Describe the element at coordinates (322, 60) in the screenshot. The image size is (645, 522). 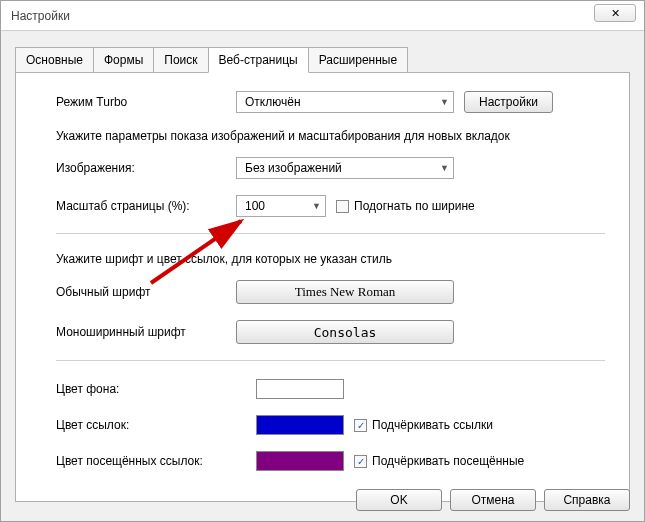
I see `tab-strip: Основные Формы Поиск Веб-страницы Расшир…` at that location.